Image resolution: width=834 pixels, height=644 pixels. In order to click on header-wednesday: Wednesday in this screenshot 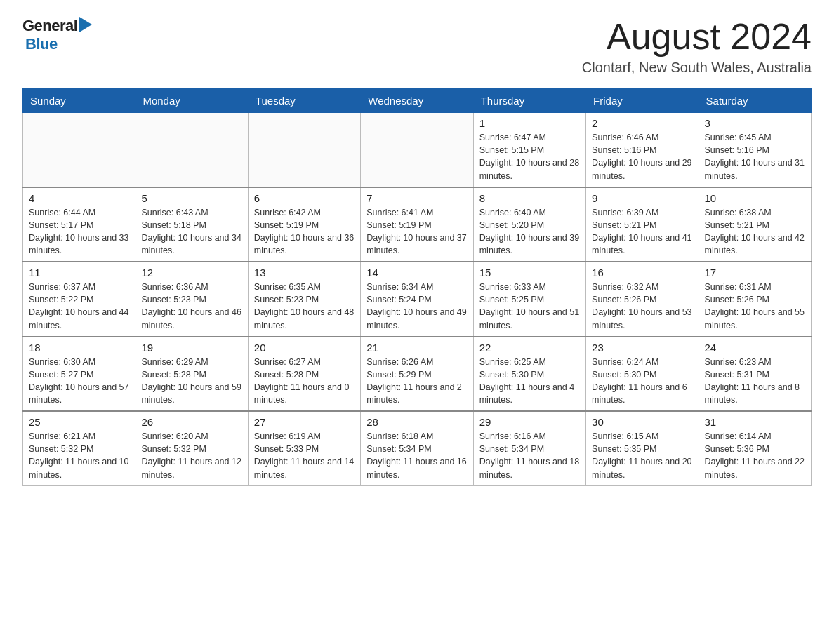, I will do `click(417, 101)`.